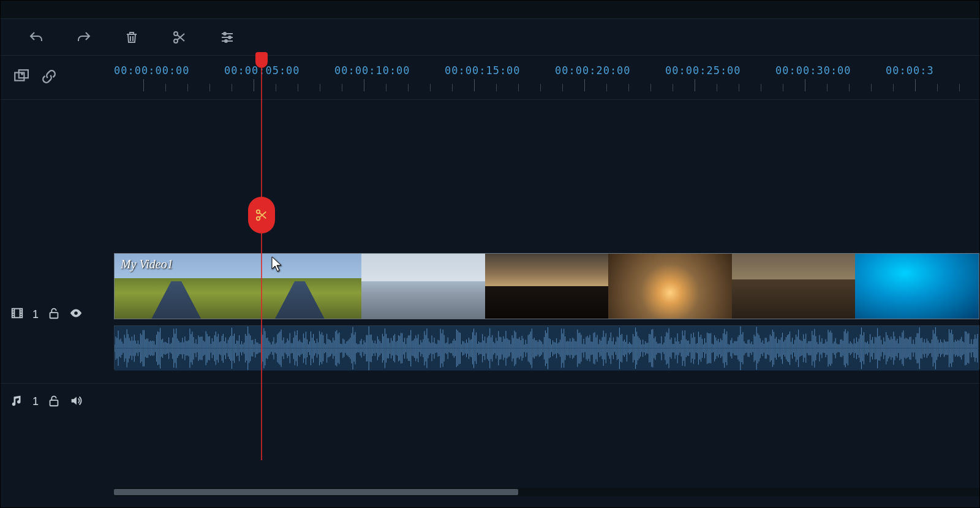  I want to click on music-note-icon, so click(17, 402).